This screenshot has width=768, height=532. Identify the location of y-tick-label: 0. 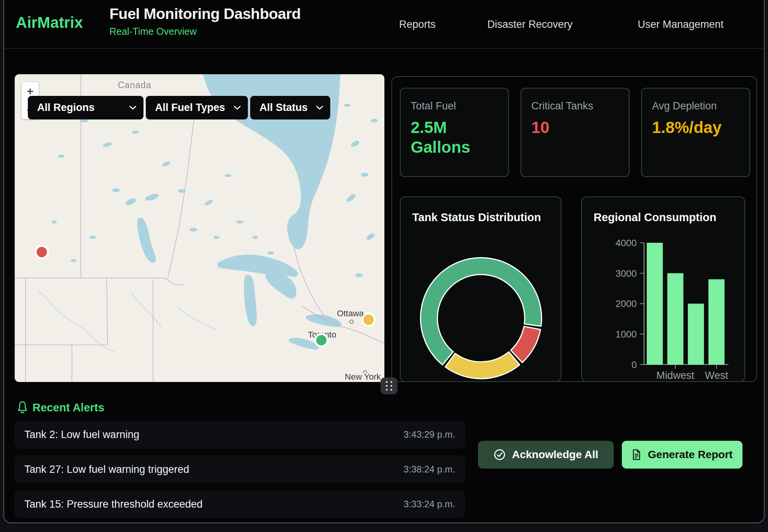
(634, 365).